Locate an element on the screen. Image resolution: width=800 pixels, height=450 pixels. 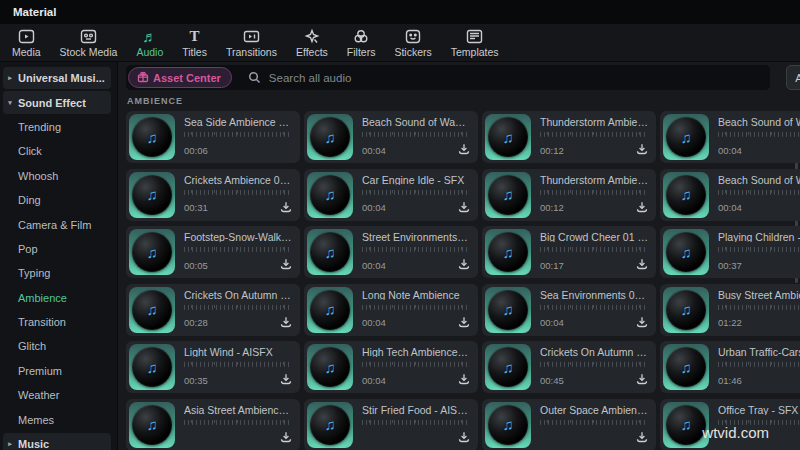
audio-card: ♫ Outer Space Ambience 01 ... is located at coordinates (569, 424).